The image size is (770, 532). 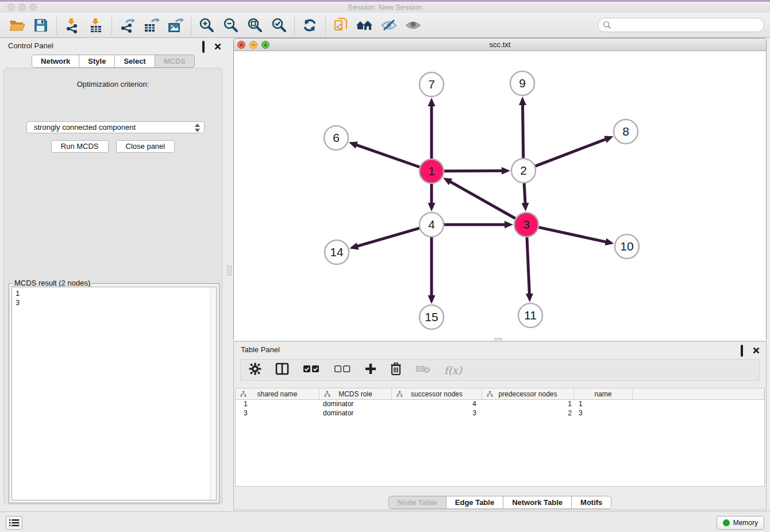 I want to click on memory-button: Memory, so click(x=740, y=523).